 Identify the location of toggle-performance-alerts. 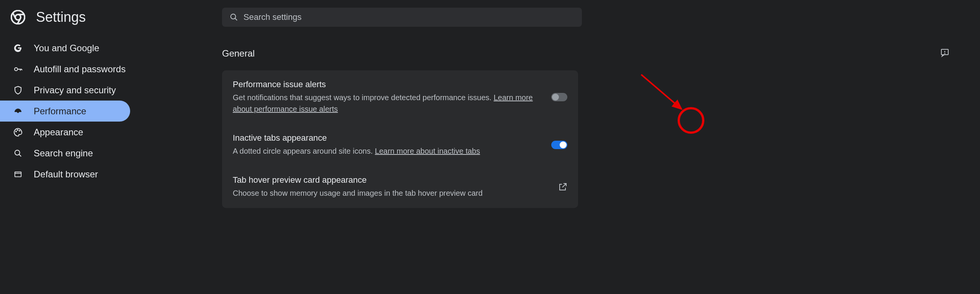
(559, 97).